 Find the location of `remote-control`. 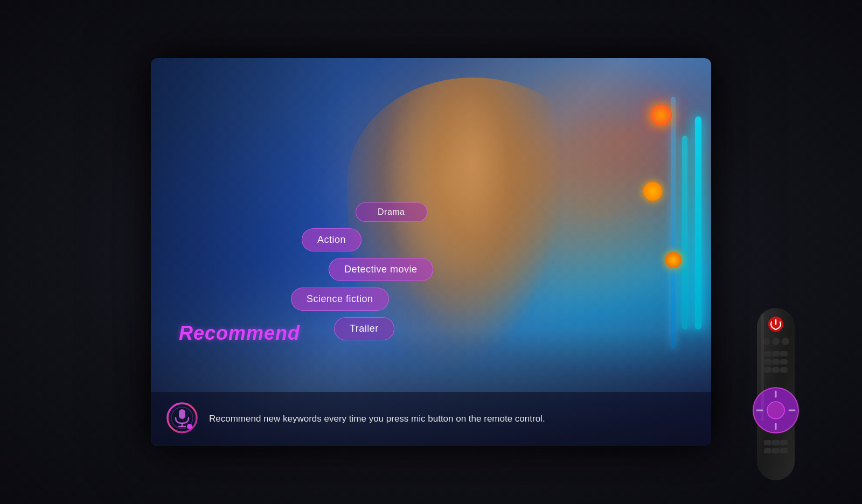

remote-control is located at coordinates (776, 384).